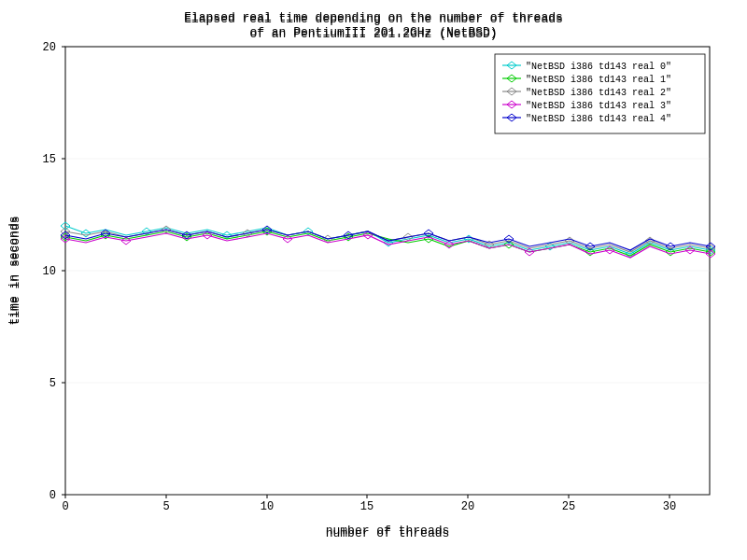 The height and width of the screenshot is (560, 747). Describe the element at coordinates (65, 507) in the screenshot. I see `xtick-0: 0` at that location.